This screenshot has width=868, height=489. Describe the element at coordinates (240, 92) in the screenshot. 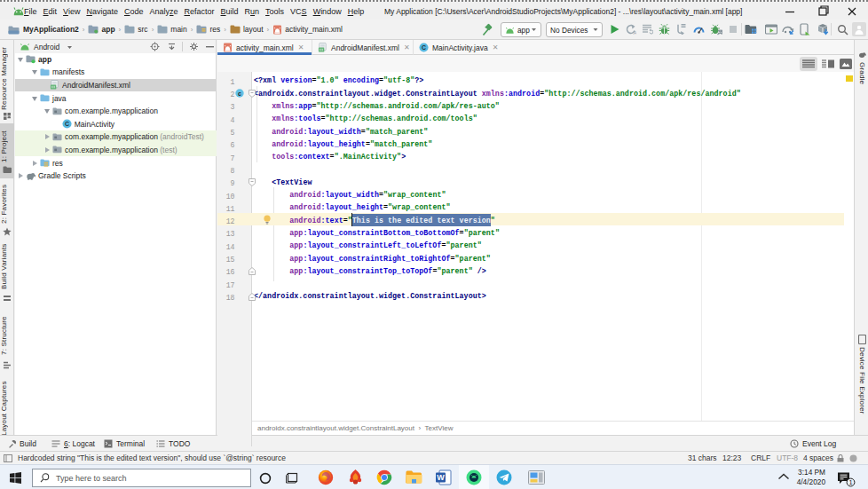

I see `svg-text: c` at that location.